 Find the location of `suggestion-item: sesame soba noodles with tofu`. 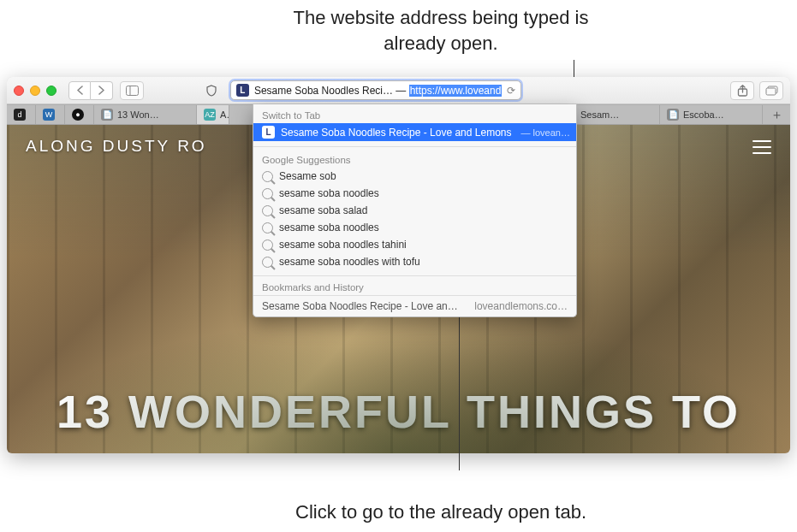

suggestion-item: sesame soba noodles with tofu is located at coordinates (414, 262).